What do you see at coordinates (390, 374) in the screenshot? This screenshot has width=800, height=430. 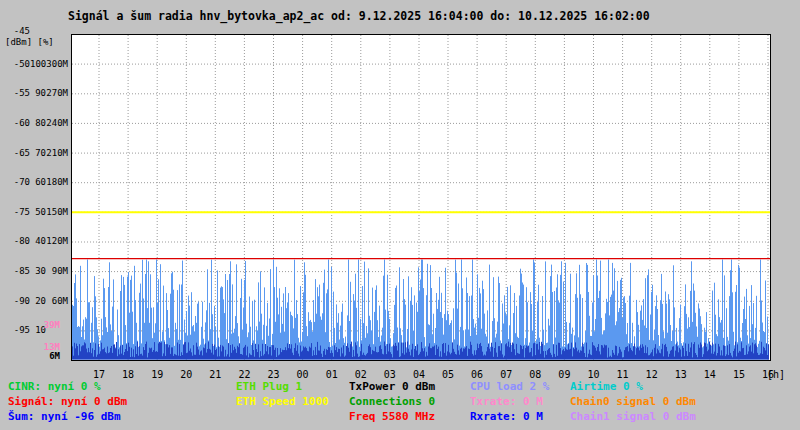 I see `x-tick-label: 03` at bounding box center [390, 374].